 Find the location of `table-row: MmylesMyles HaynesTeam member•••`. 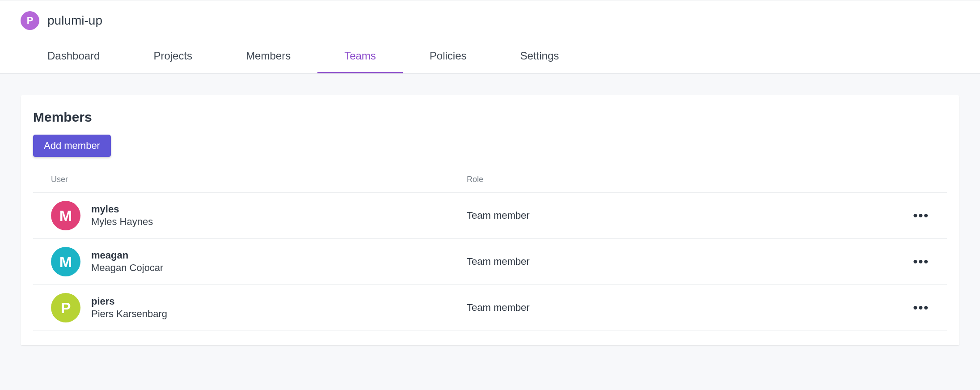

table-row: MmylesMyles HaynesTeam member••• is located at coordinates (490, 216).